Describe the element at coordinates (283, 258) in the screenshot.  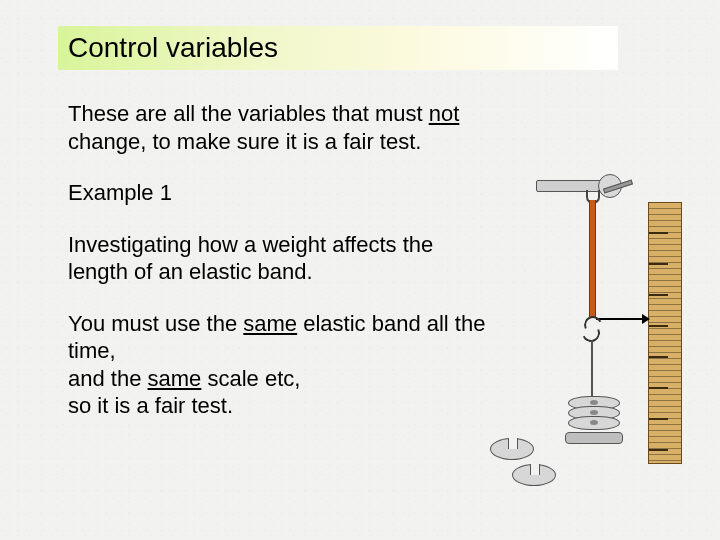
I see `paragraph-example-desc: Investigating how a weight affects the l…` at that location.